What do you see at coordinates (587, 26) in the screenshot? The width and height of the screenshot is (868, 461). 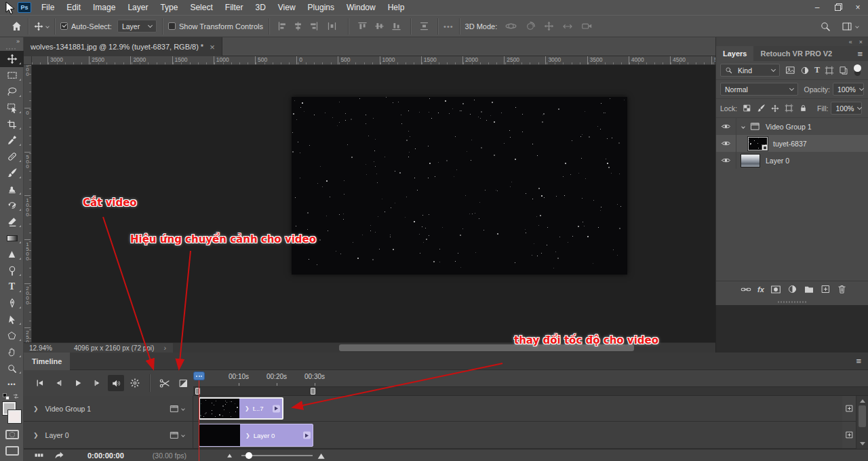 I see `3d-camera-icon` at bounding box center [587, 26].